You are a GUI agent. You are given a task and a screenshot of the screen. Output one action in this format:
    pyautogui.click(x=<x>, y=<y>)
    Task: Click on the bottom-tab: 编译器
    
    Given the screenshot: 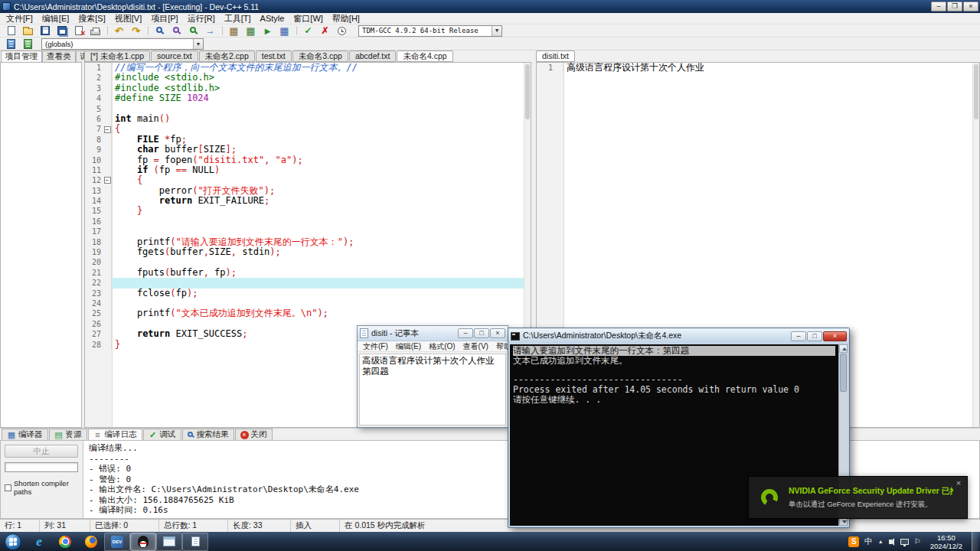 What is the action you would take?
    pyautogui.click(x=24, y=435)
    